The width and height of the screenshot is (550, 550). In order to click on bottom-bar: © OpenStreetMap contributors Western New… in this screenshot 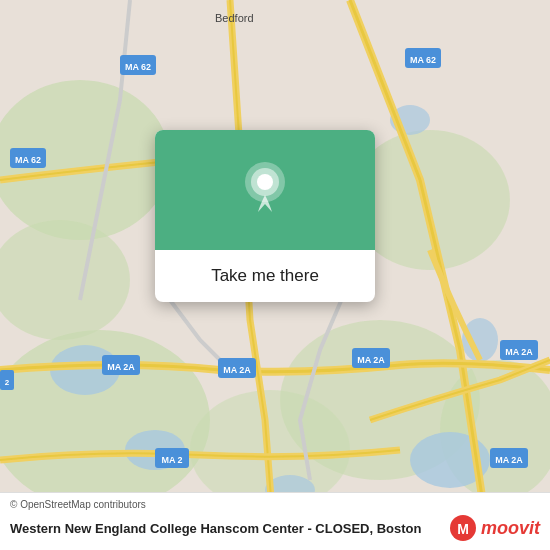, I will do `click(275, 521)`.